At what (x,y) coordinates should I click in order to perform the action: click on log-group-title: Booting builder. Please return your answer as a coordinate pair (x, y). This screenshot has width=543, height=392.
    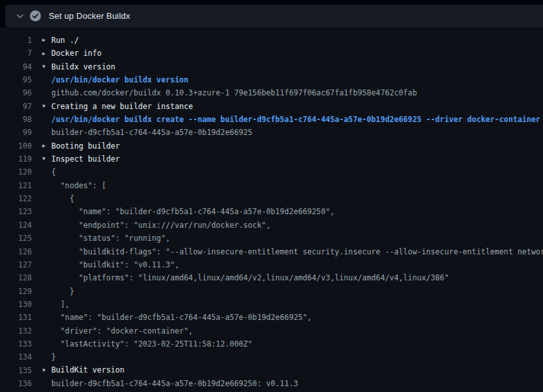
    Looking at the image, I should click on (86, 146).